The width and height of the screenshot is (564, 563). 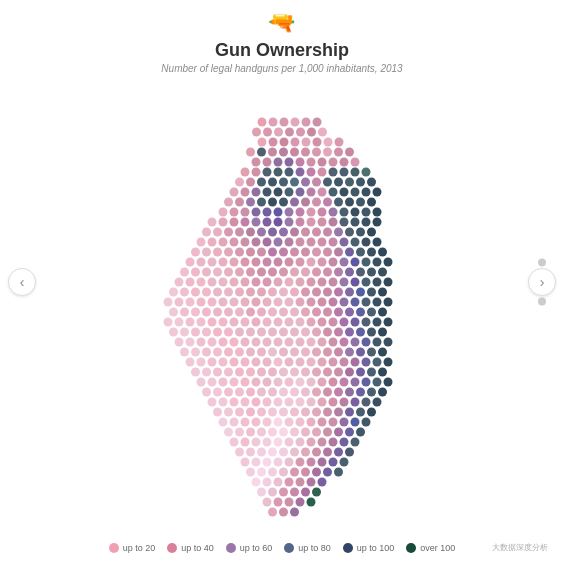 I want to click on gun-icon: 🔫, so click(x=282, y=23).